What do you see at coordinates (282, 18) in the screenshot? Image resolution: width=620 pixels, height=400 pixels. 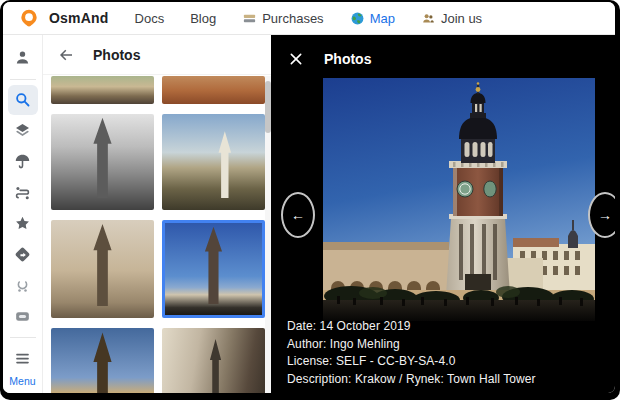 I see `nav-purchases-link: Purchases` at bounding box center [282, 18].